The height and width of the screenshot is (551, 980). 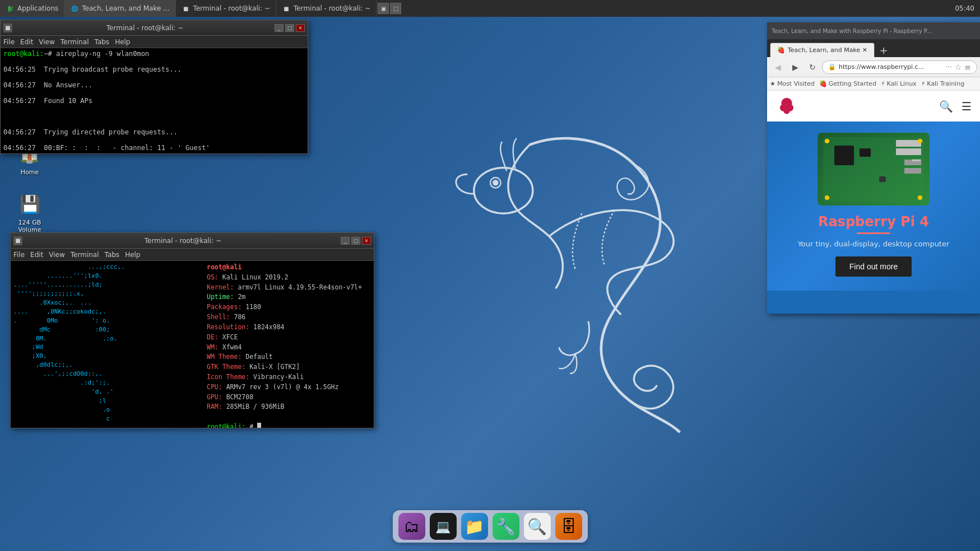 I want to click on search-nav-icon: 🔍, so click(x=946, y=106).